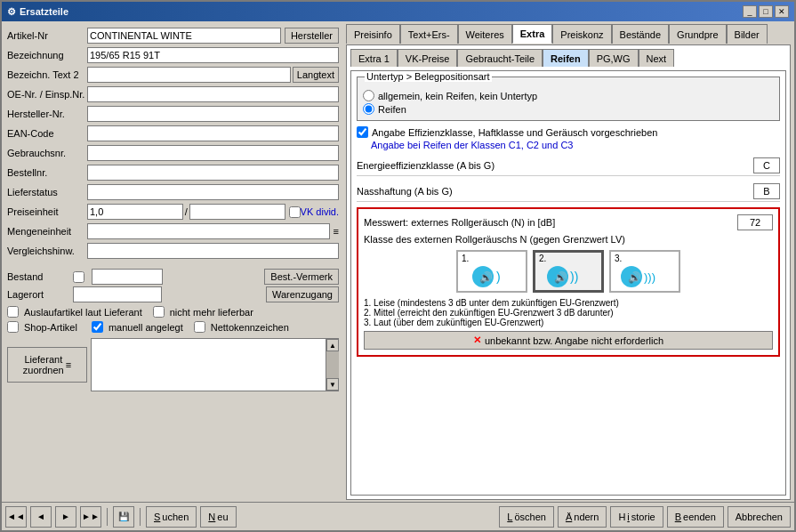 The width and height of the screenshot is (796, 532). What do you see at coordinates (12, 311) in the screenshot?
I see `auslauf-checkbox` at bounding box center [12, 311].